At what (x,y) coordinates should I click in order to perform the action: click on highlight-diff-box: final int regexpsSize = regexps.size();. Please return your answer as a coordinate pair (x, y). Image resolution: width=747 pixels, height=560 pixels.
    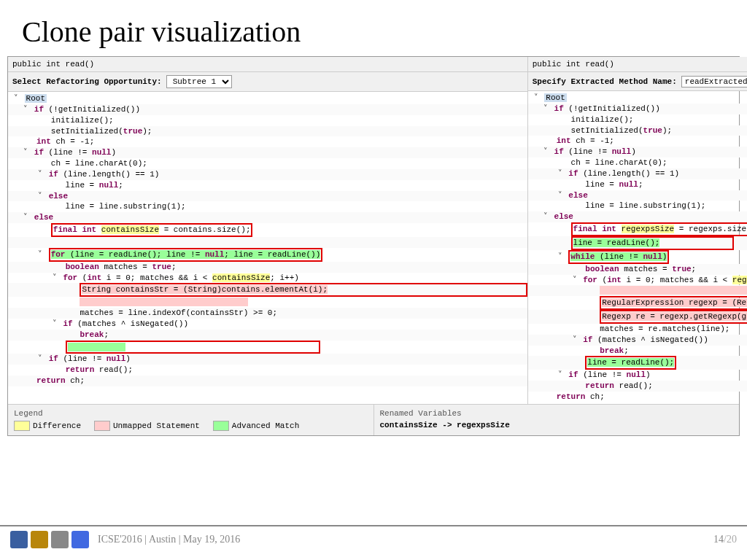
    Looking at the image, I should click on (659, 229).